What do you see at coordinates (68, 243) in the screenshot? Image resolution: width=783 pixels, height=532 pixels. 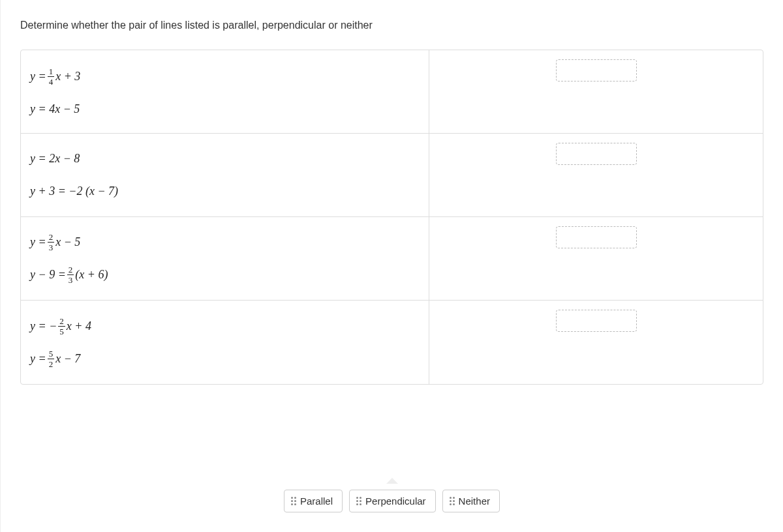 I see `equation-text: x − 5` at bounding box center [68, 243].